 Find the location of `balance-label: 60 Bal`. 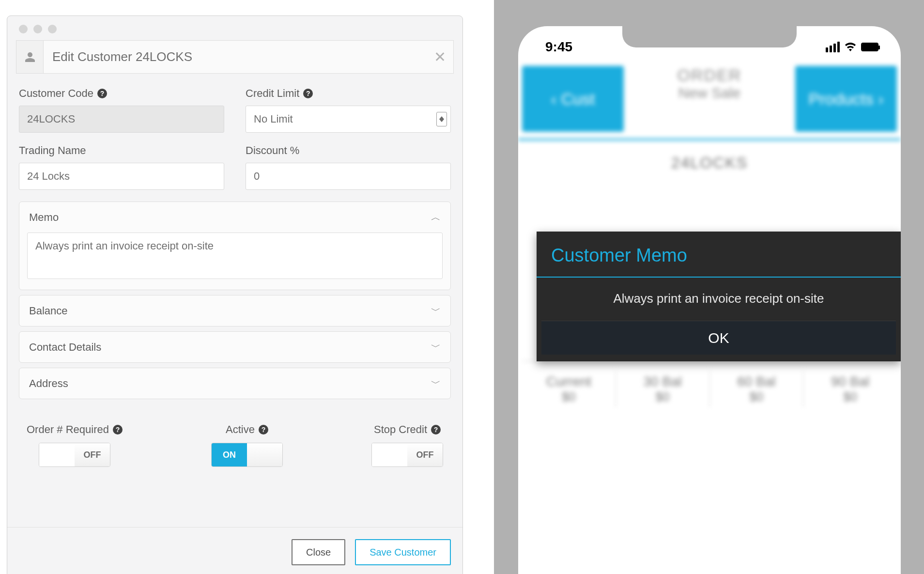

balance-label: 60 Bal is located at coordinates (756, 382).